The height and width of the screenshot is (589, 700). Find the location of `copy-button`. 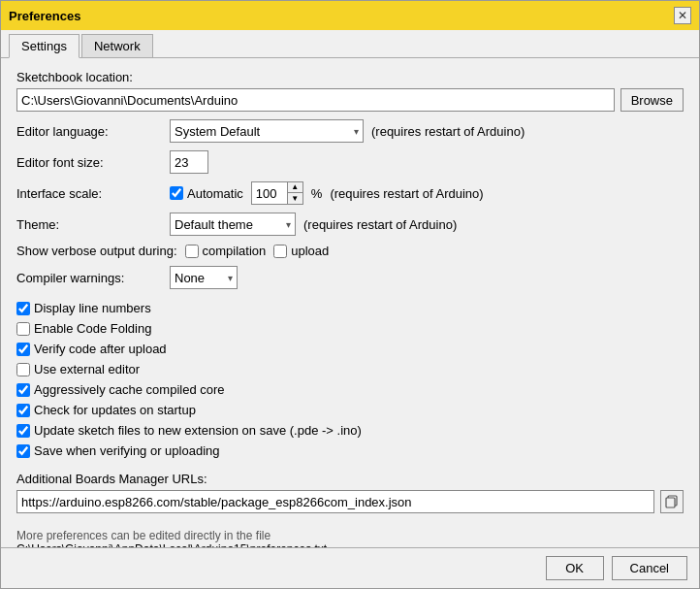

copy-button is located at coordinates (672, 502).